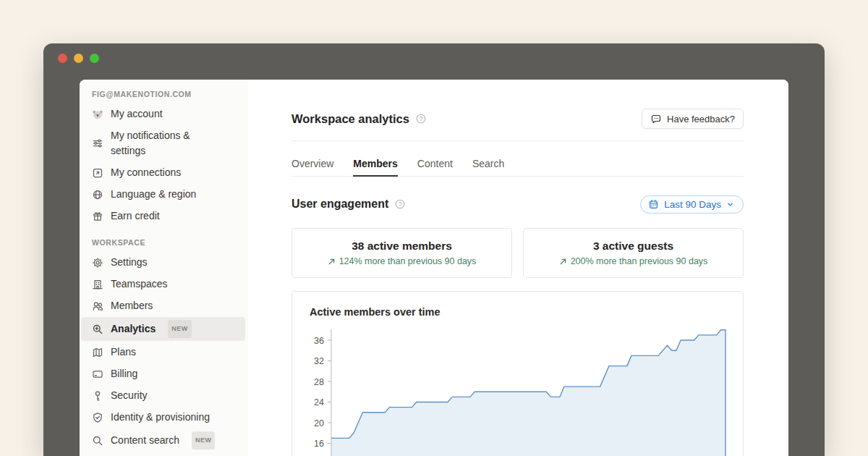  I want to click on tab-content: Content, so click(435, 167).